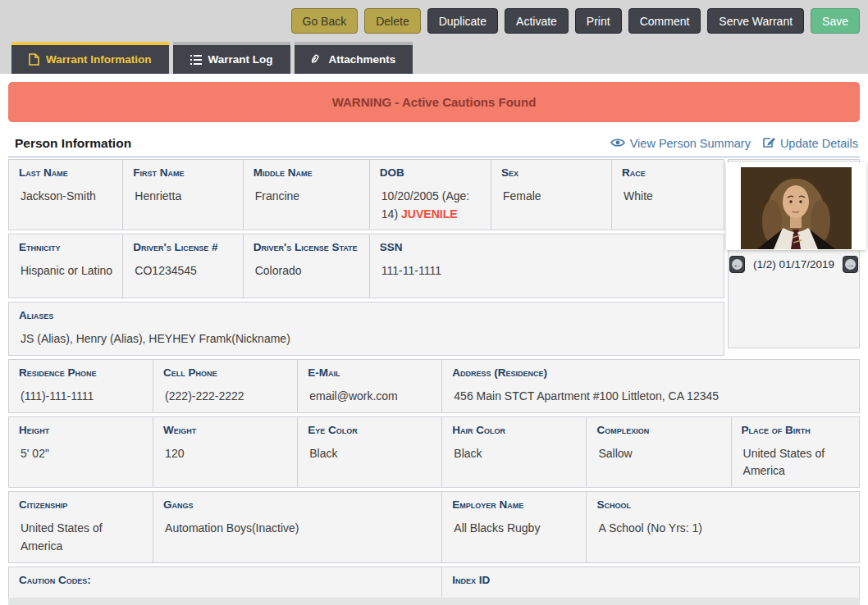 Image resolution: width=868 pixels, height=605 pixels. Describe the element at coordinates (66, 197) in the screenshot. I see `field-value: Jackson-Smith` at that location.